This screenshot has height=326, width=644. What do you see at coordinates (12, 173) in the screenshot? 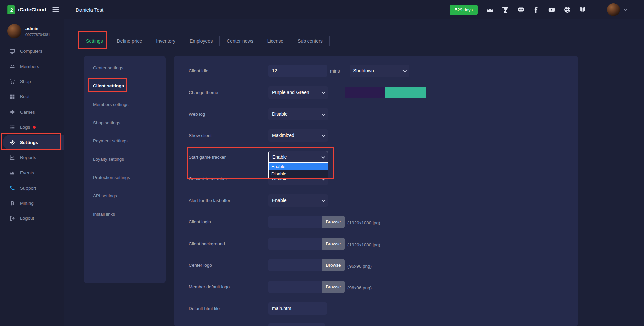
I see `crown-icon` at bounding box center [12, 173].